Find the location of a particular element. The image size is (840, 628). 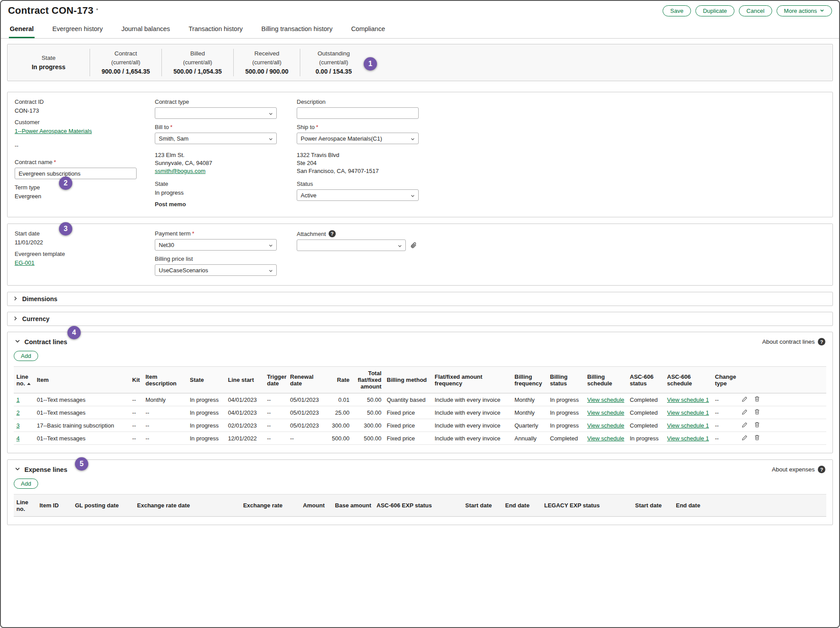

tab-compliance: Compliance is located at coordinates (368, 29).